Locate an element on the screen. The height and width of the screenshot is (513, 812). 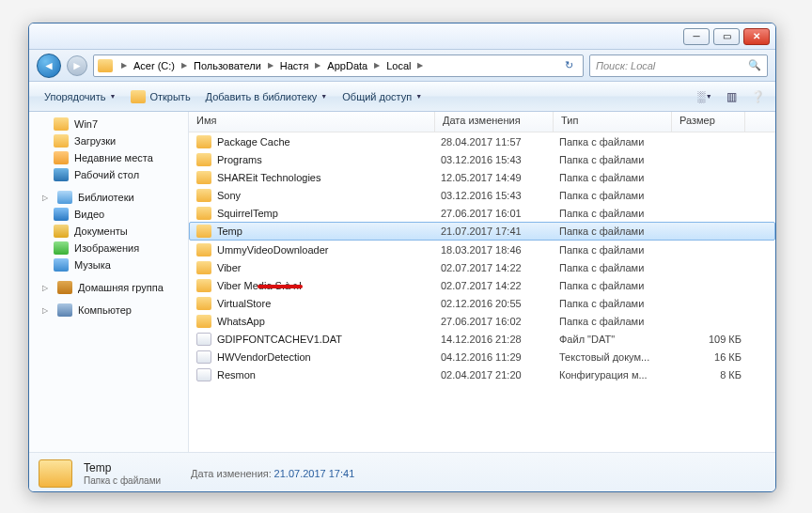
breadcrumb-segment: Пользователи is located at coordinates (227, 66).